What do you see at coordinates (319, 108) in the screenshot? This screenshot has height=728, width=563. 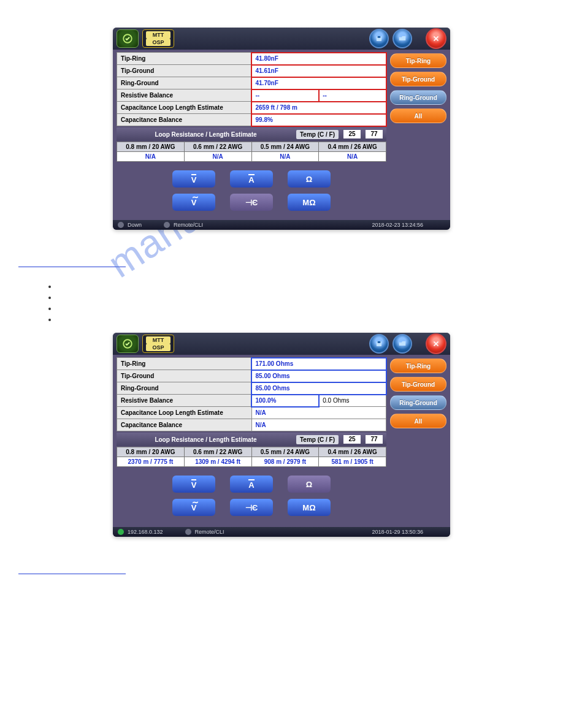 I see `value-cap-loop: 2659 ft / 798 m` at bounding box center [319, 108].